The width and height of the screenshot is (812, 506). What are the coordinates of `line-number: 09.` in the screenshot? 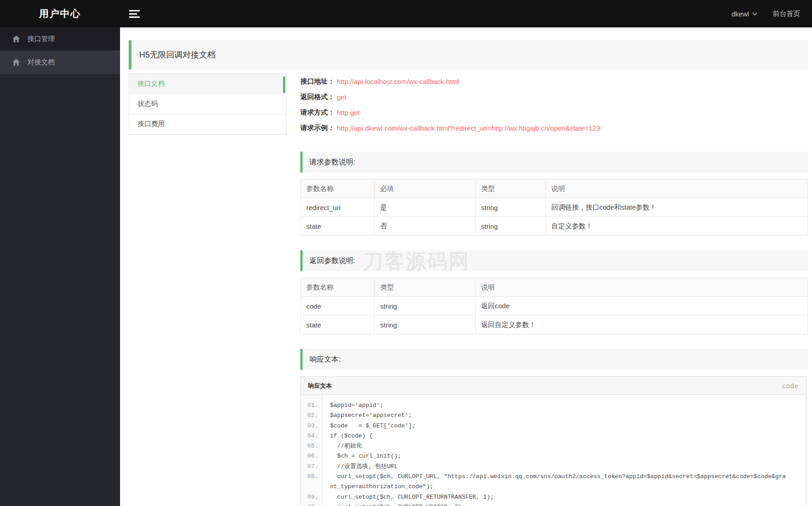 It's located at (311, 497).